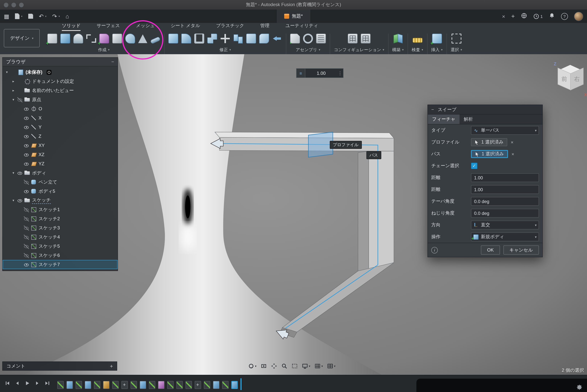 The image size is (587, 392). What do you see at coordinates (65, 38) in the screenshot?
I see `extrude-icon` at bounding box center [65, 38].